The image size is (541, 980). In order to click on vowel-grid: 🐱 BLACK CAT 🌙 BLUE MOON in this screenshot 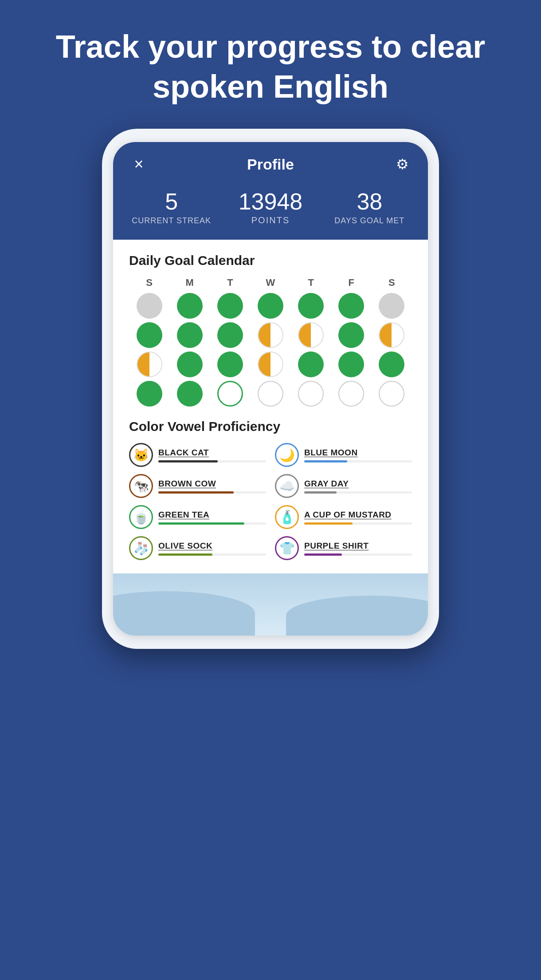, I will do `click(270, 502)`.